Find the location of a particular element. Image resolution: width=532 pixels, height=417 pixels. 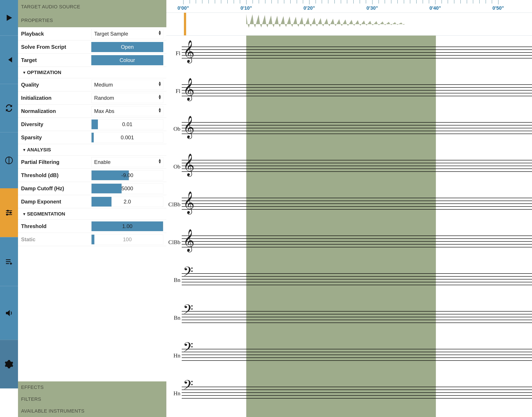

ruler-label: 0'10" is located at coordinates (246, 8).